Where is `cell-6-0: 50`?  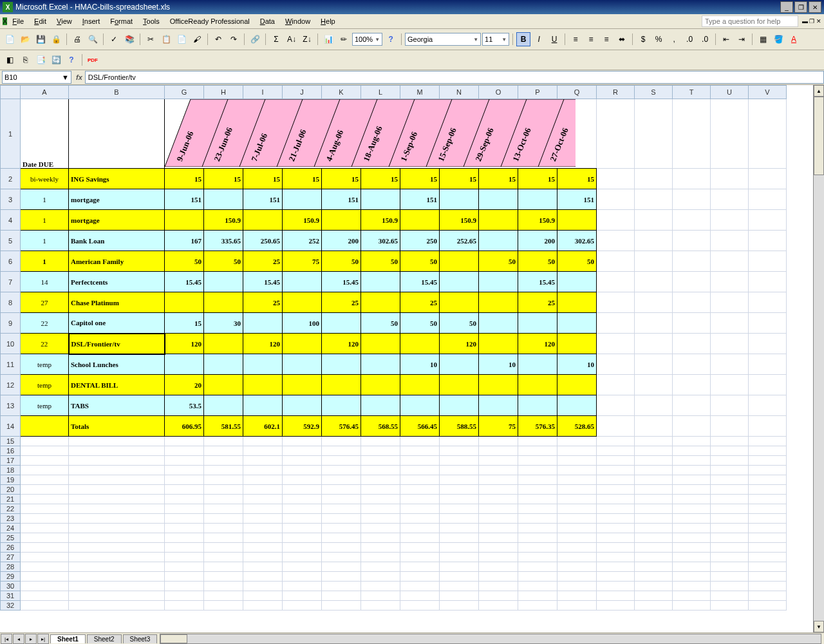 cell-6-0: 50 is located at coordinates (184, 261).